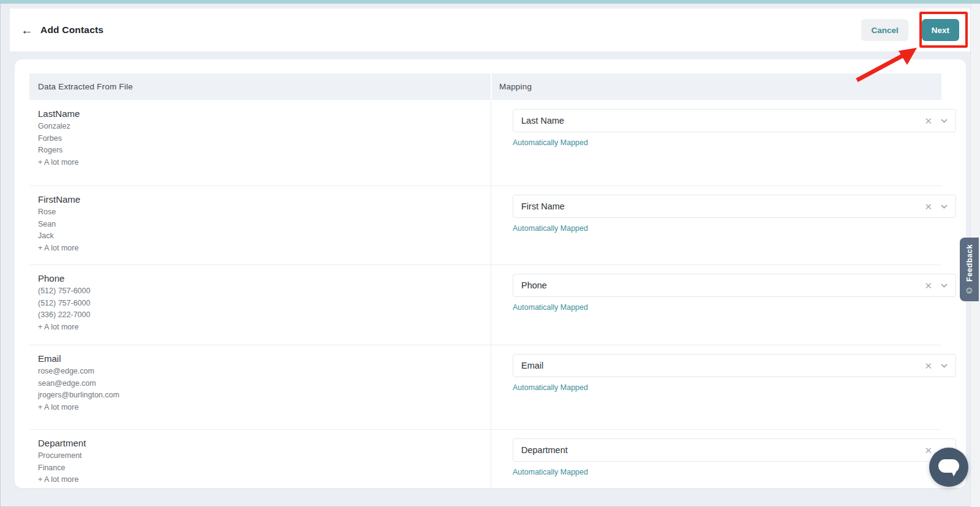  What do you see at coordinates (490, 396) in the screenshot?
I see `sample-value: jrogers@burlington.com` at bounding box center [490, 396].